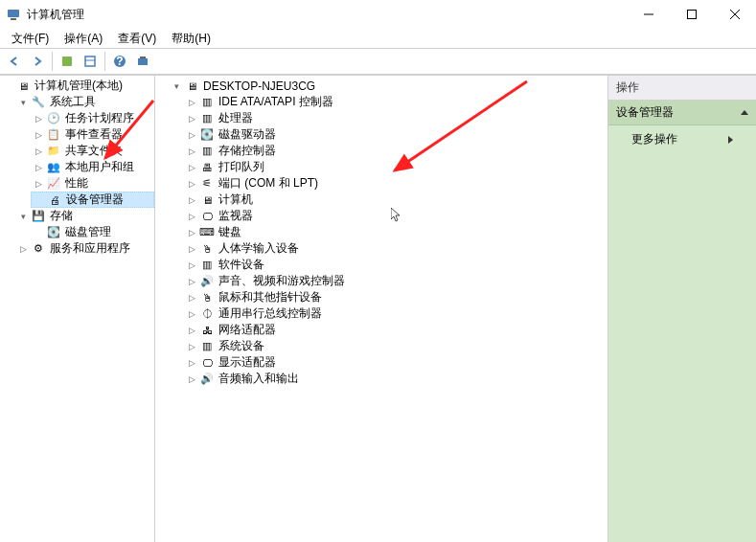 The image size is (756, 542). What do you see at coordinates (396, 329) in the screenshot?
I see `device-item: ▷ 🖧 网络适配器` at bounding box center [396, 329].